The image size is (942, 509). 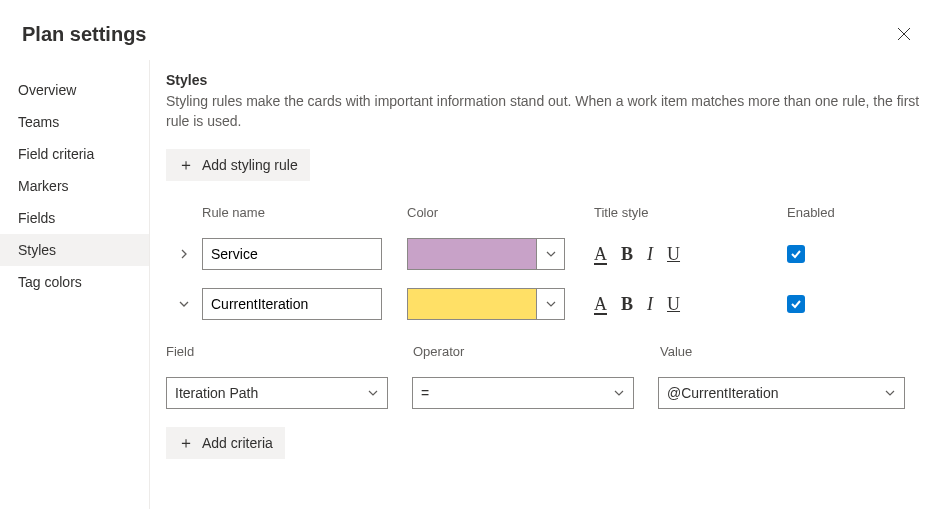 What do you see at coordinates (811, 212) in the screenshot?
I see `column-header-enabled: Enabled` at bounding box center [811, 212].